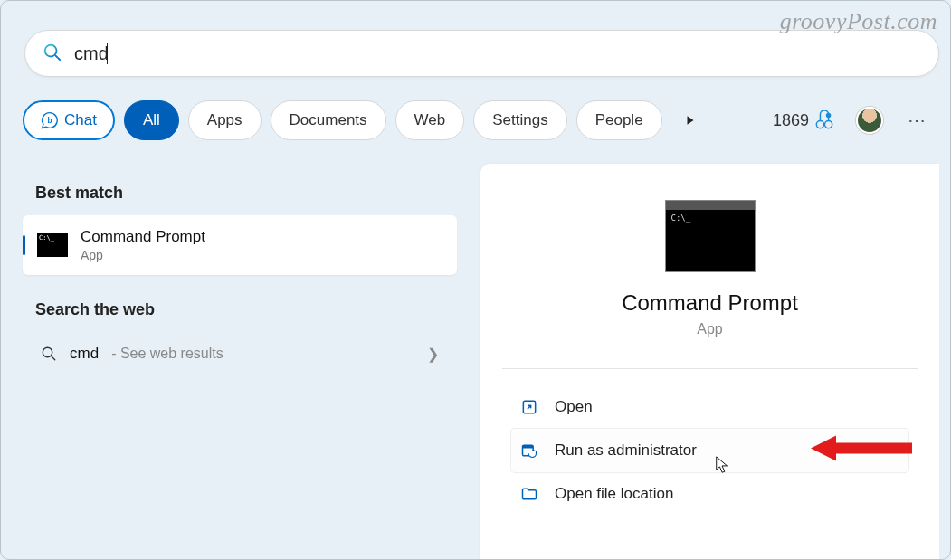 The image size is (951, 560). What do you see at coordinates (84, 354) in the screenshot?
I see `web-query-text: cmd` at bounding box center [84, 354].